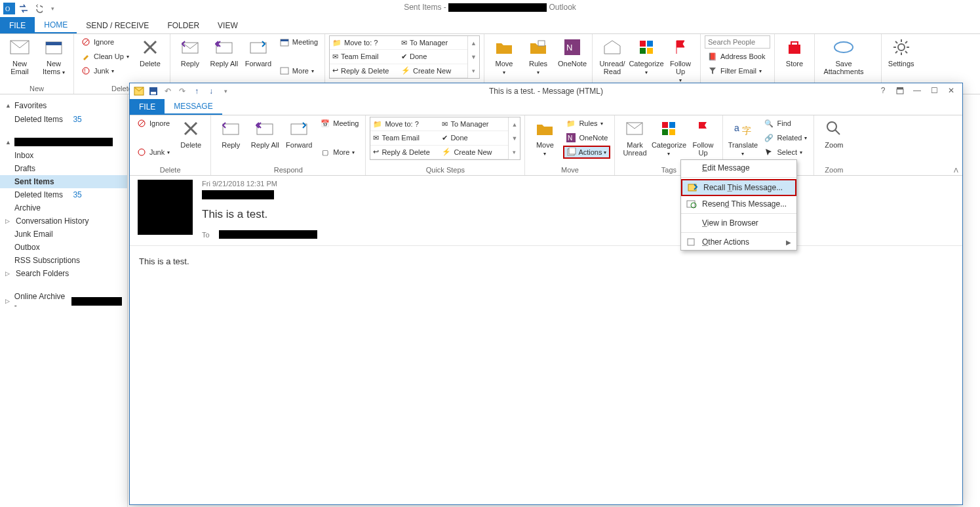 The image size is (980, 507). I want to click on redo-icon: ↷, so click(182, 91).